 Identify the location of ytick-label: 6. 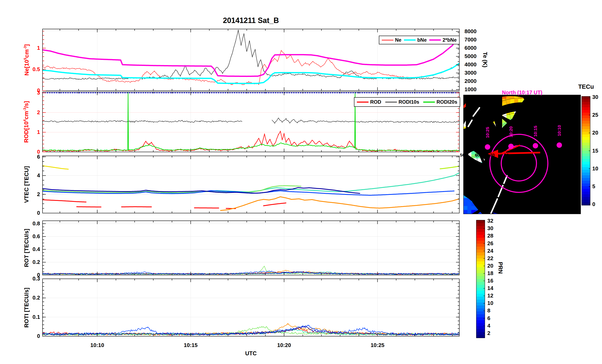
(39, 157).